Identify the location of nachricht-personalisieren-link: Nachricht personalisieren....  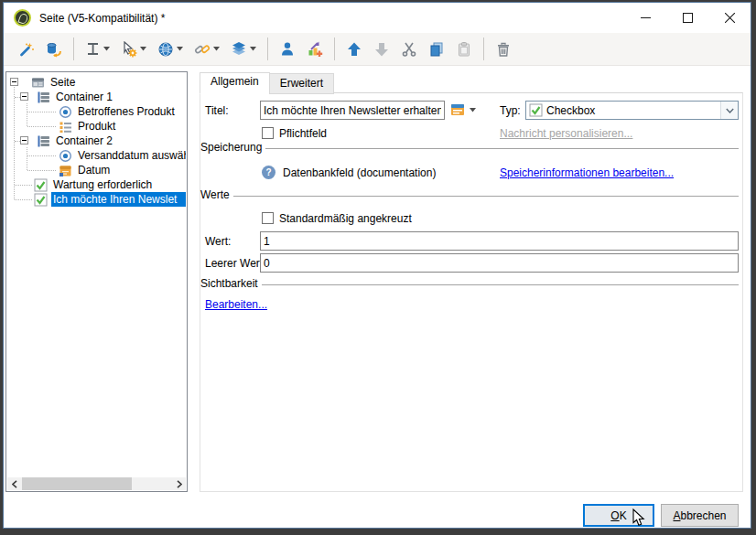
(566, 134).